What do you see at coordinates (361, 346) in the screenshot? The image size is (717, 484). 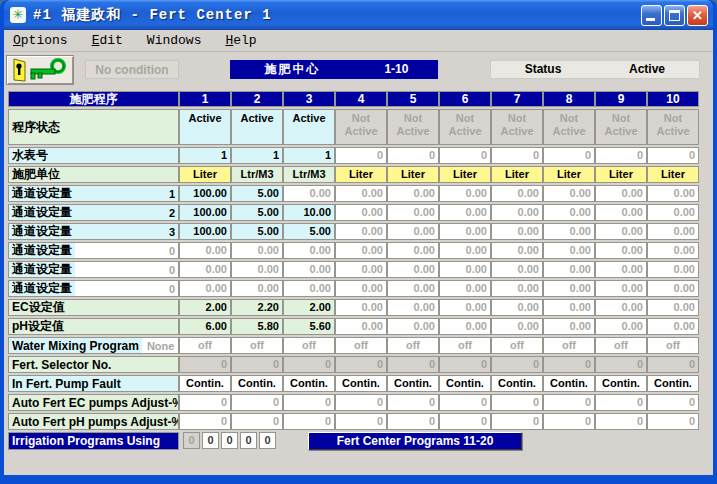 I see `cell-water-mixing-program-col4: off` at bounding box center [361, 346].